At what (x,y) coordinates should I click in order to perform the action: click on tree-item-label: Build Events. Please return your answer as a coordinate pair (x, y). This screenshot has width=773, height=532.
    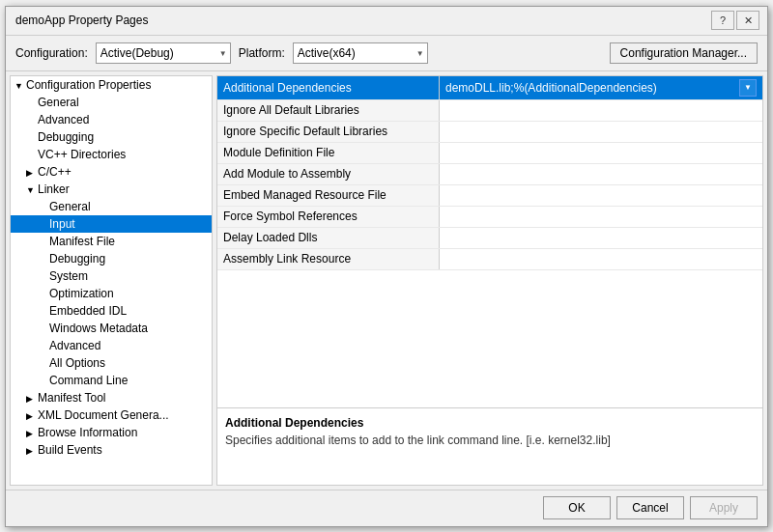
    Looking at the image, I should click on (70, 450).